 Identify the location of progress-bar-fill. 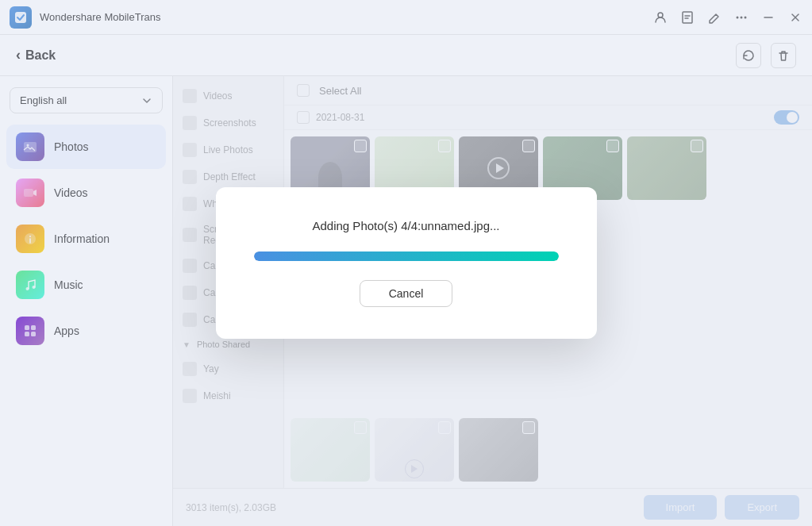
(406, 256).